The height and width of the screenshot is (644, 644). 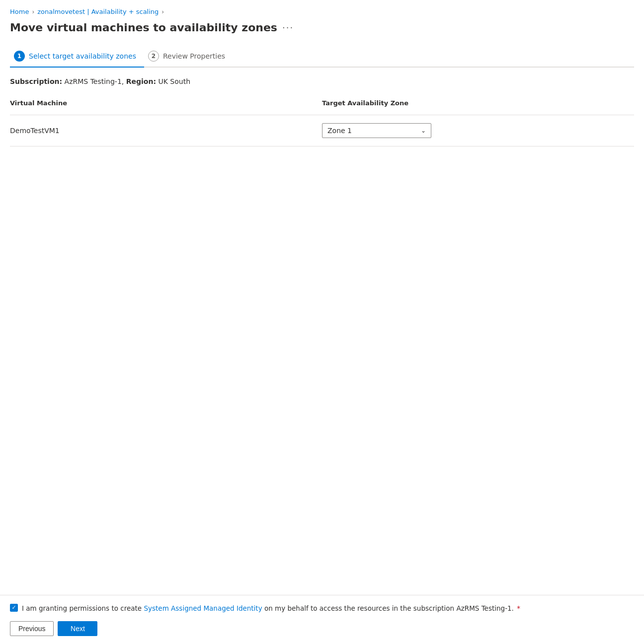 I want to click on consent-checkbox, so click(x=14, y=608).